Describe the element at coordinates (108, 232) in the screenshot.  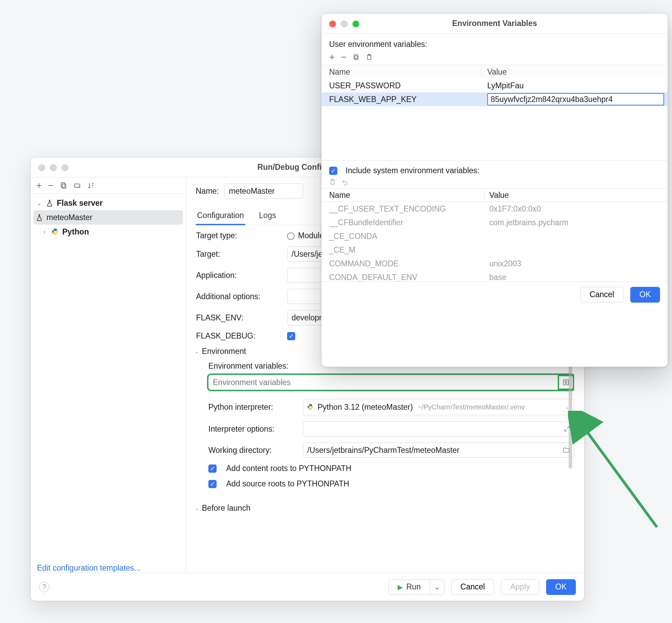
I see `tree-group-python: › Python` at that location.